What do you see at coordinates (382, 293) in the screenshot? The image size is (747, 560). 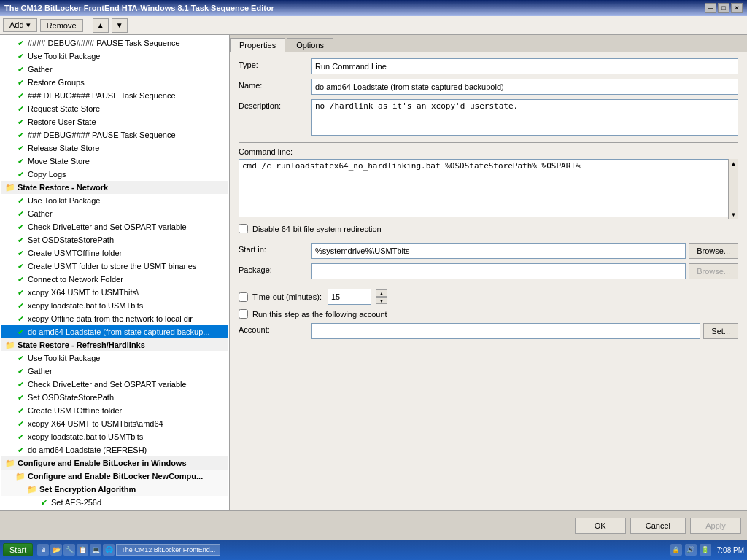 I see `timeout-up-button: ▲` at bounding box center [382, 293].